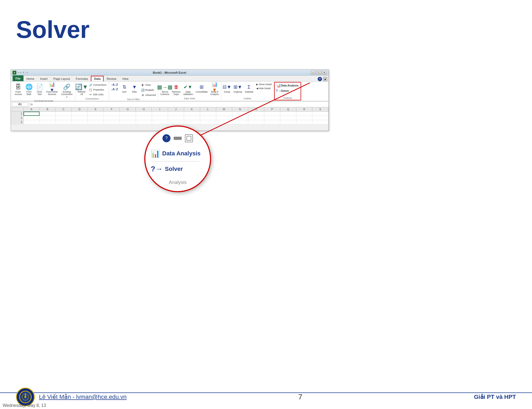  What do you see at coordinates (98, 95) in the screenshot?
I see `edit-links-btn: ✏ Edit Links` at bounding box center [98, 95].